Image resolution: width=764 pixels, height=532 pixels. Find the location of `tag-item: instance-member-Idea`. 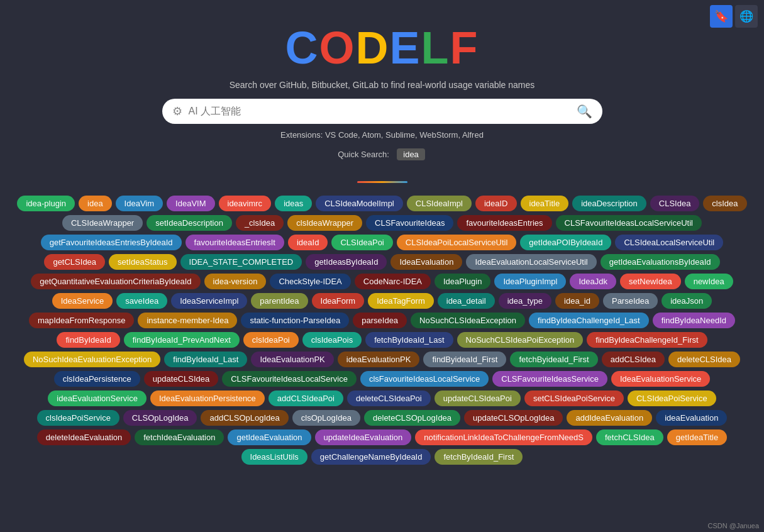

tag-item: instance-member-Idea is located at coordinates (187, 321).